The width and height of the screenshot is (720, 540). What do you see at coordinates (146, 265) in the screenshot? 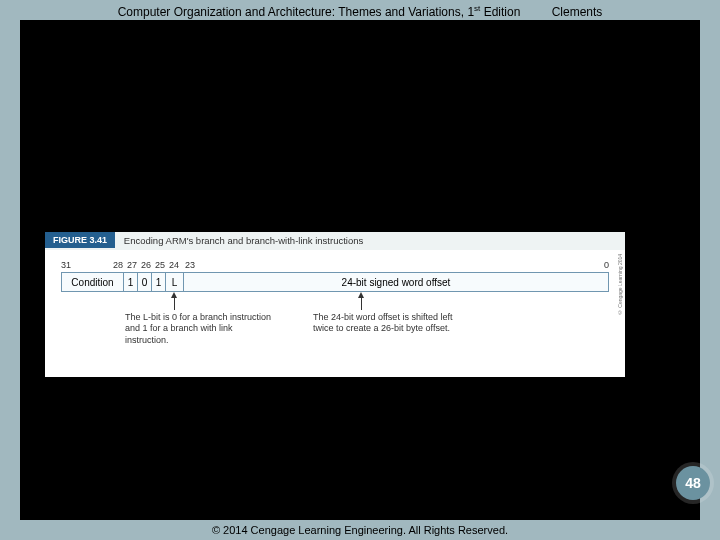
I see `bit-26: 26` at bounding box center [146, 265].